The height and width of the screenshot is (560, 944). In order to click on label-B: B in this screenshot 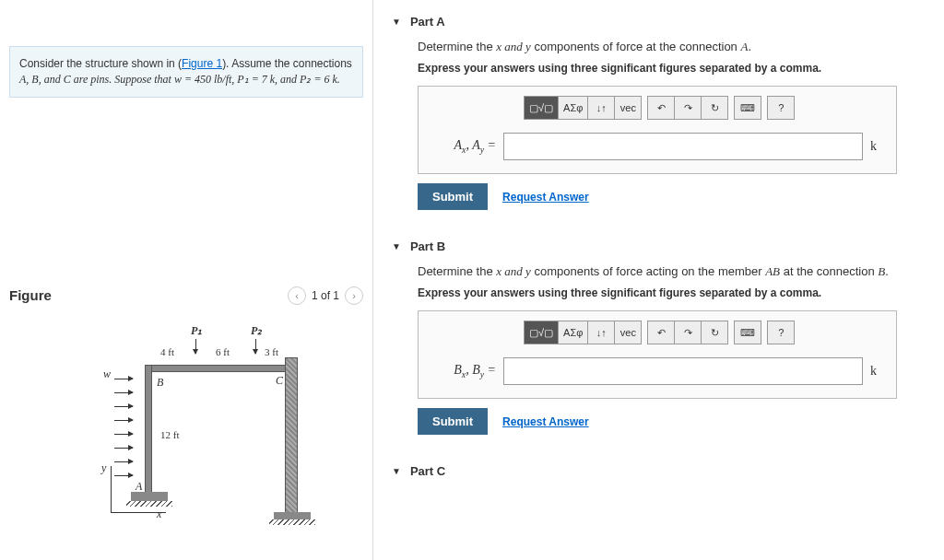, I will do `click(160, 383)`.